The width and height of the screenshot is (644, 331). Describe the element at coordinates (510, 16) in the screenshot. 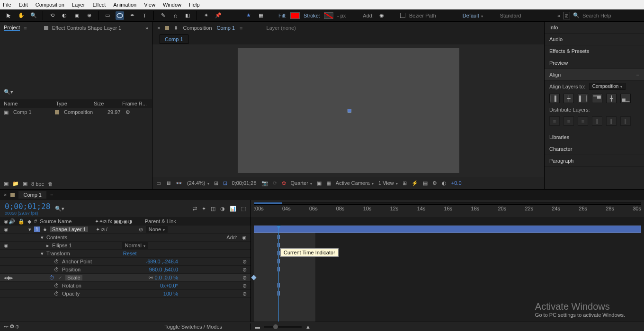

I see `workspace-standard: Standard` at that location.